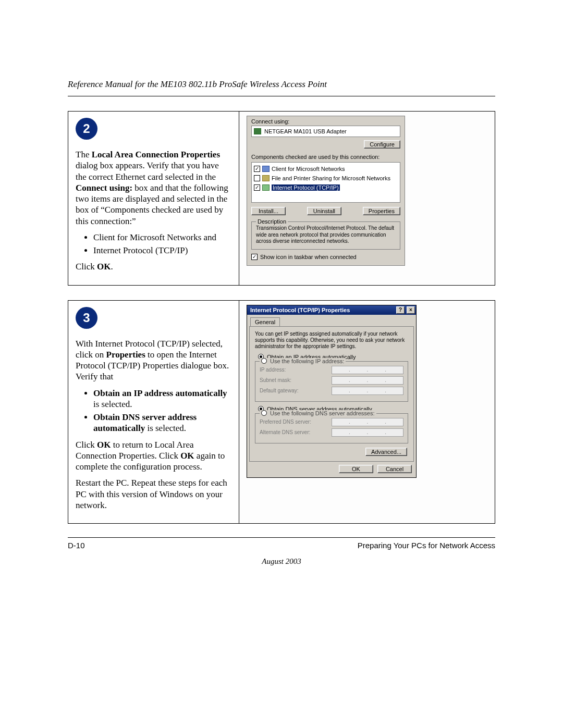  What do you see at coordinates (163, 423) in the screenshot?
I see `step-3-bullet-2: Obtain DNS server address automatically …` at bounding box center [163, 423].